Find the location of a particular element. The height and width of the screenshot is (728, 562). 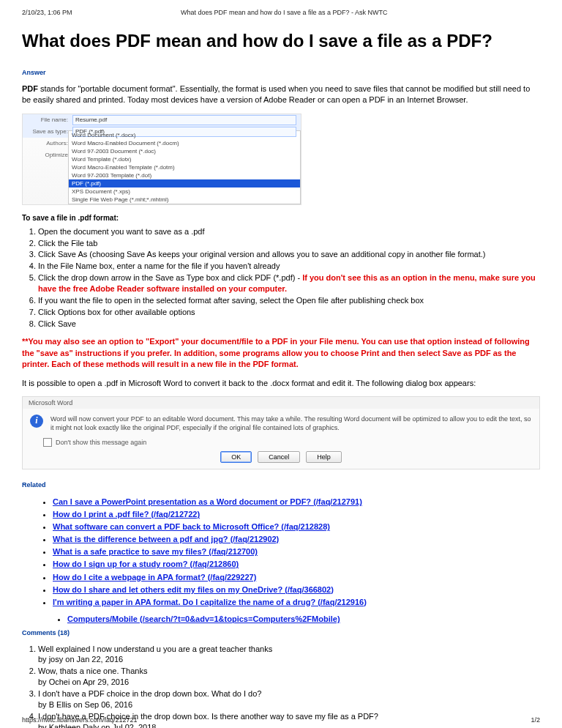

related-topics: Computers/Mobile (/search/?t=0&adv=1&top… is located at coordinates (289, 619).